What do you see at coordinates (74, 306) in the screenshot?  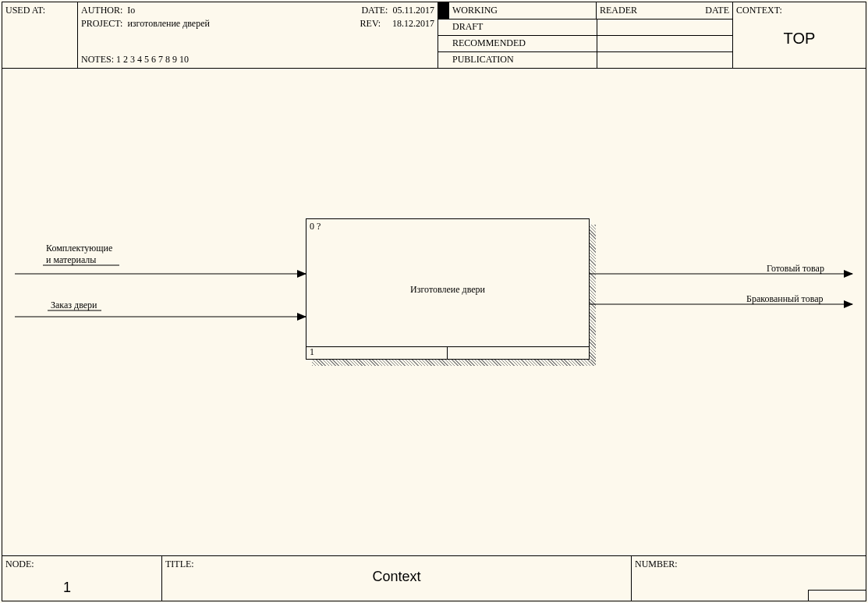 I see `input-label-2: Заказ двери` at bounding box center [74, 306].